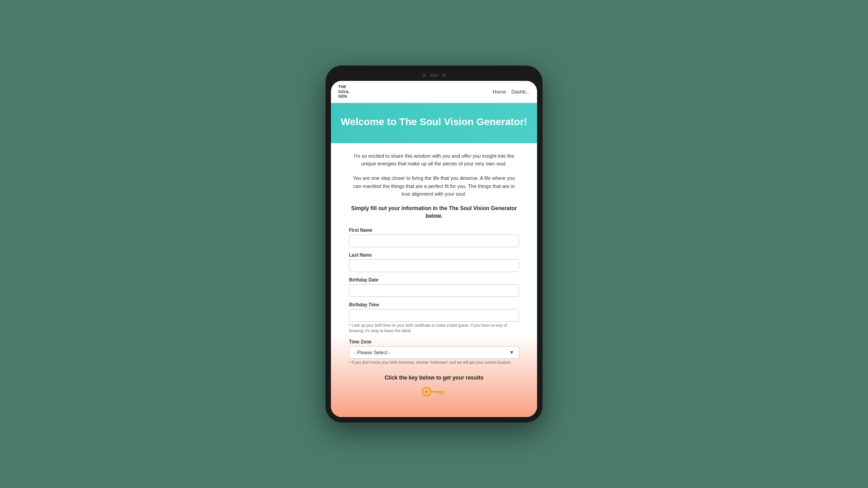 The height and width of the screenshot is (488, 868). I want to click on intro-paragraph-1: I'm so excited to share this wisdom with…, so click(434, 160).